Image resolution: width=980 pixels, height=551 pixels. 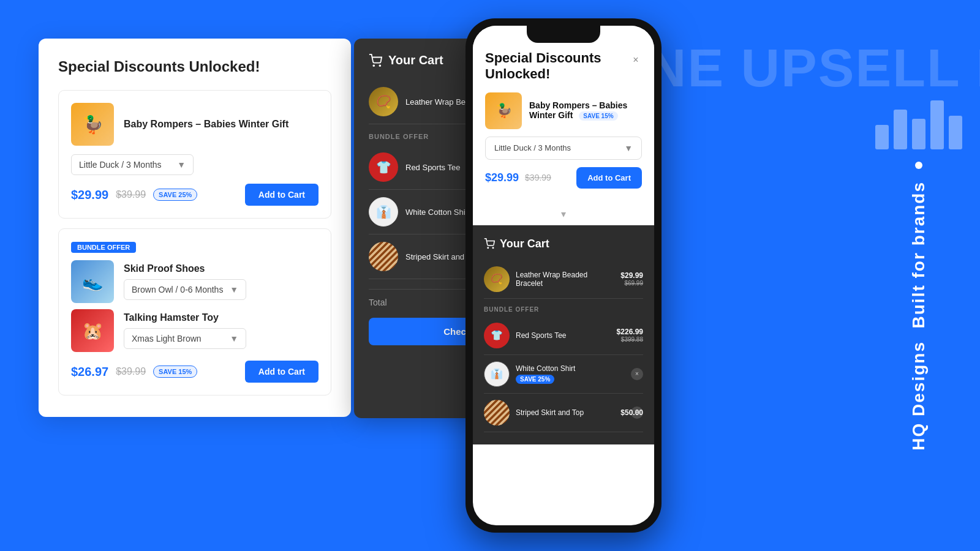 I want to click on product2-add-to-cart-button: Add to Cart, so click(x=282, y=372).